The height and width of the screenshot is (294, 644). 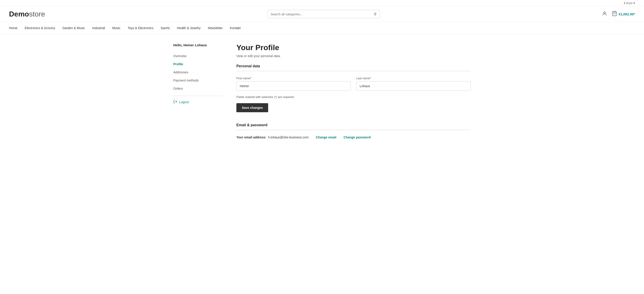 I want to click on logout-label: Logout, so click(x=184, y=102).